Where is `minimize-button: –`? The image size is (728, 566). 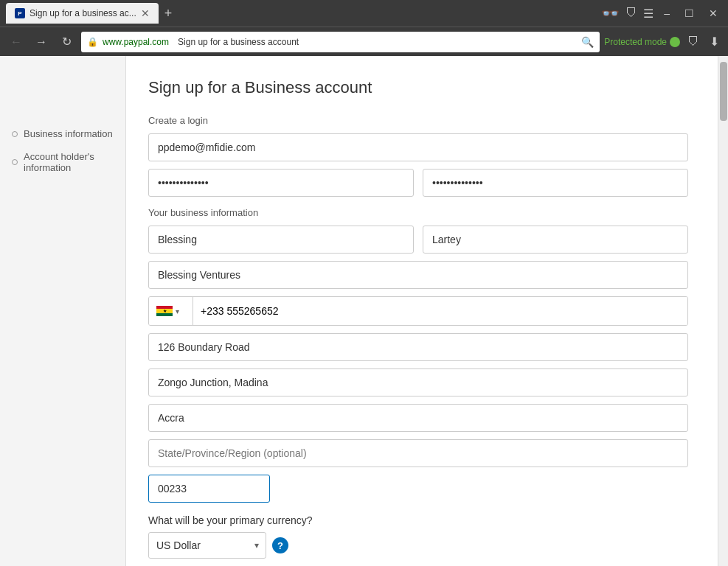
minimize-button: – is located at coordinates (667, 13).